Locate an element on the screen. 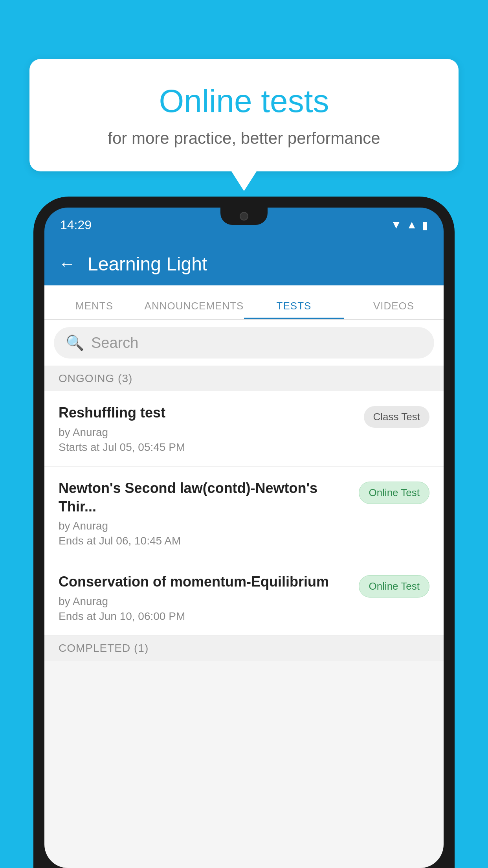  test-badge-2: Online Test is located at coordinates (394, 493).